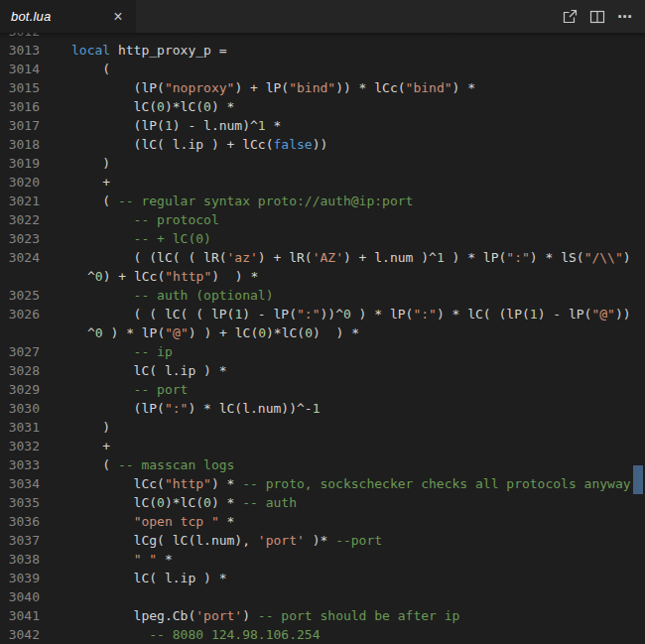 The image size is (645, 644). I want to click on code-line: 3037 lCg( lC(l.num), 'port' )* --port, so click(322, 540).